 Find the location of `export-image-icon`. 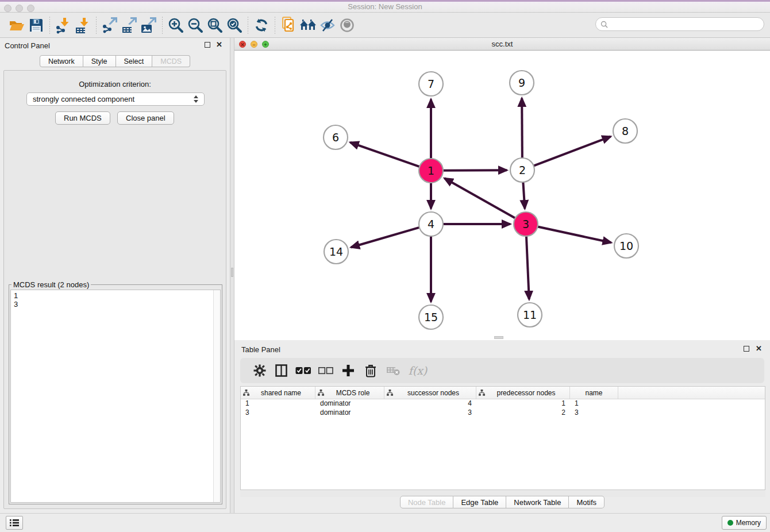

export-image-icon is located at coordinates (149, 25).